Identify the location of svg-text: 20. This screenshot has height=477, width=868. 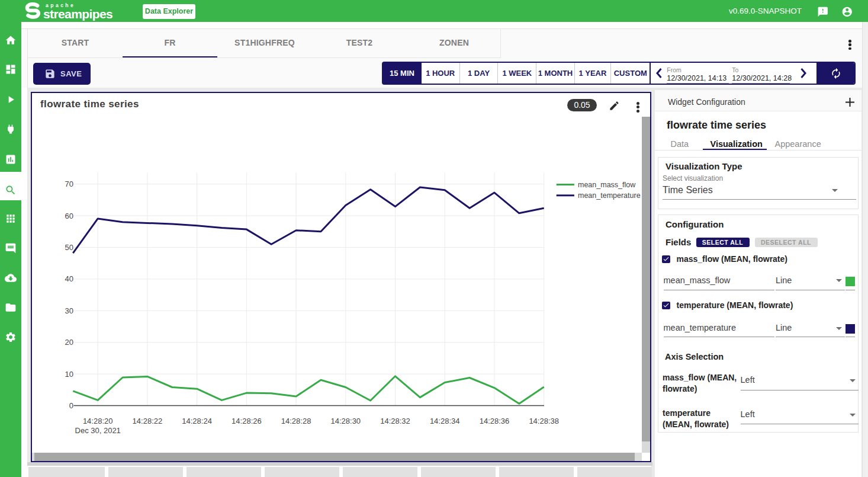
(69, 342).